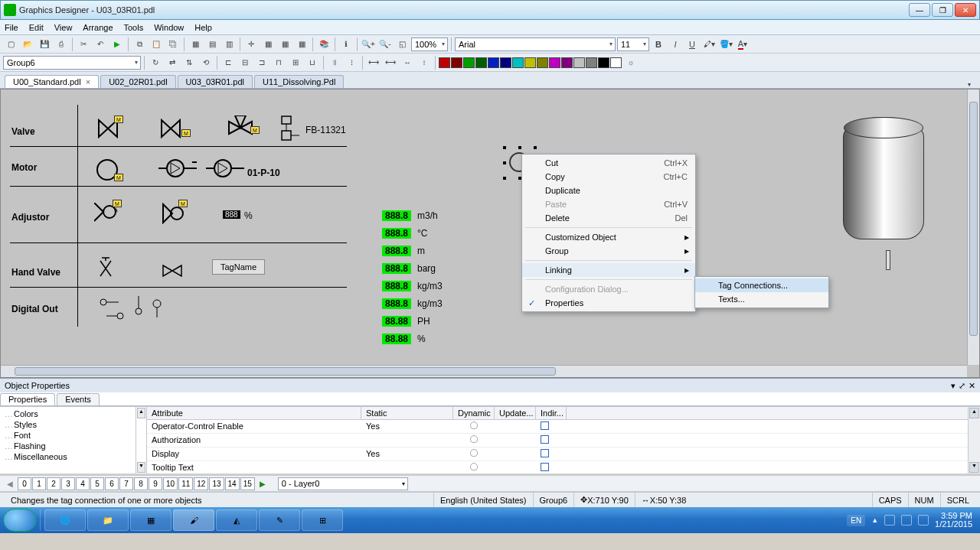  What do you see at coordinates (189, 63) in the screenshot?
I see `tool-flipv-icon: ⇅` at bounding box center [189, 63].